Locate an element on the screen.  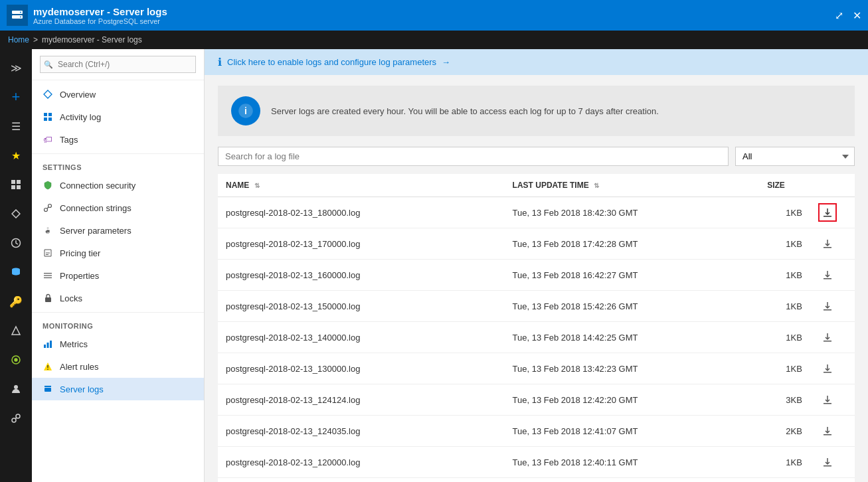
iconbar-list is located at coordinates (16, 185).